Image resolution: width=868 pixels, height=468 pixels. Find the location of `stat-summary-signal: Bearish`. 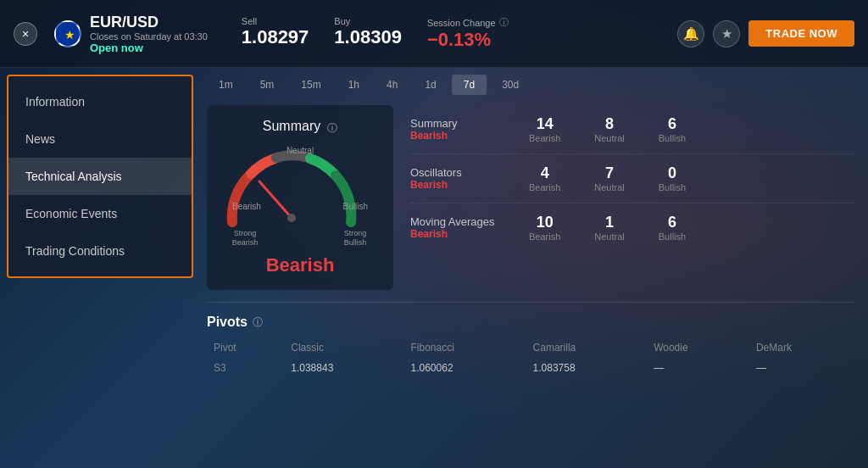

stat-summary-signal: Bearish is located at coordinates (470, 136).